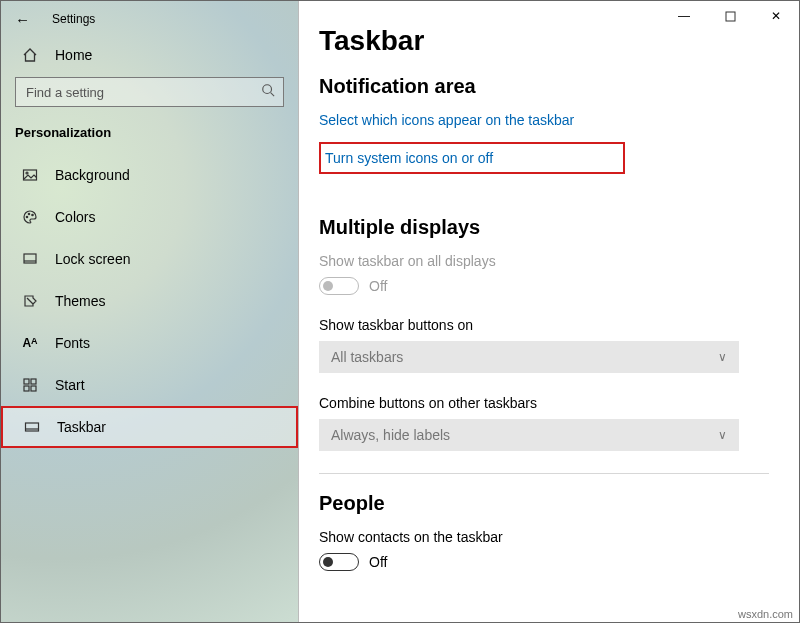 This screenshot has width=800, height=623. I want to click on sidebar-item-label: Themes, so click(80, 301).